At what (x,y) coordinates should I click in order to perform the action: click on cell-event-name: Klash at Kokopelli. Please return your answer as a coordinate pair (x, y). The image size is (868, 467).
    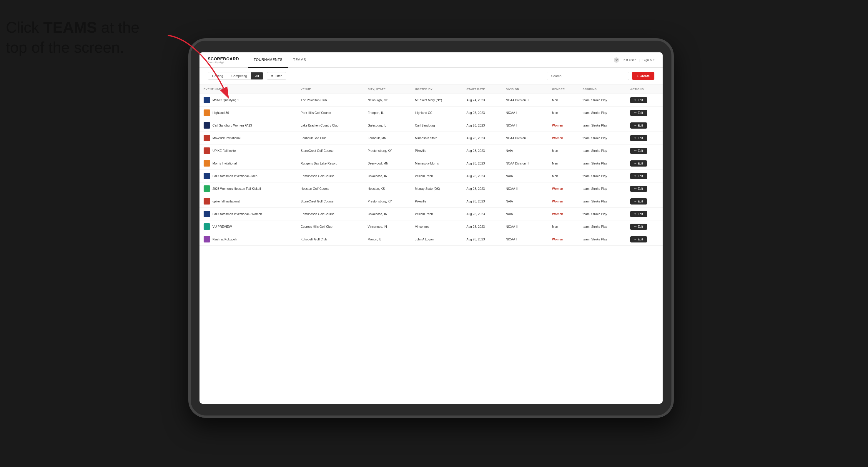
    Looking at the image, I should click on (248, 239).